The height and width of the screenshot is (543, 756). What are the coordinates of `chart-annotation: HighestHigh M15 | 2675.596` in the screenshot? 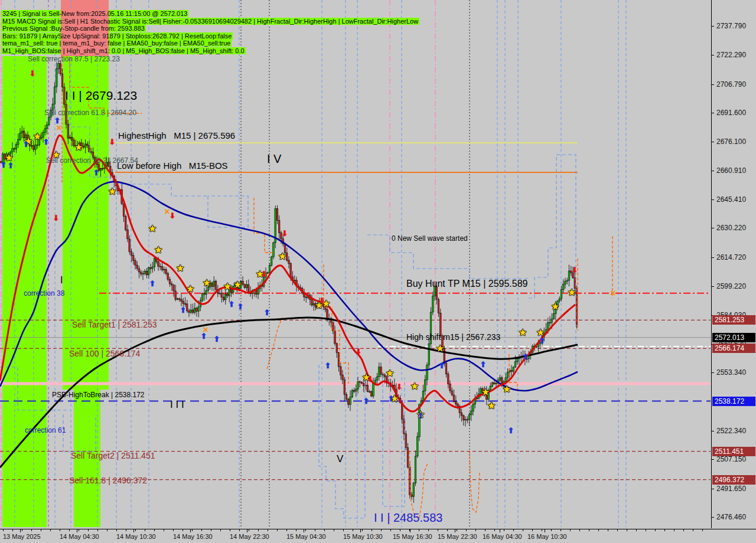 It's located at (177, 136).